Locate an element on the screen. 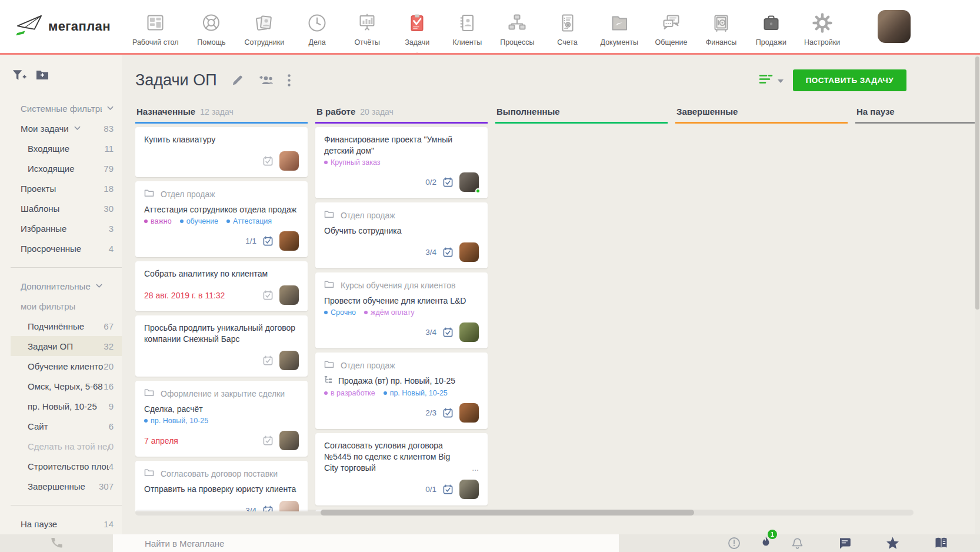 The height and width of the screenshot is (552, 980). megaplan-logo: мегаплан is located at coordinates (67, 26).